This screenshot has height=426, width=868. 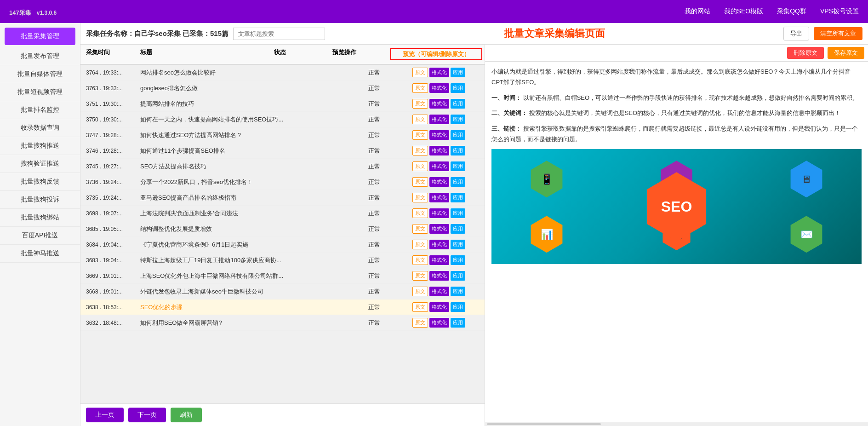 I want to click on btn-geishi-12: 格式化, so click(x=440, y=260).